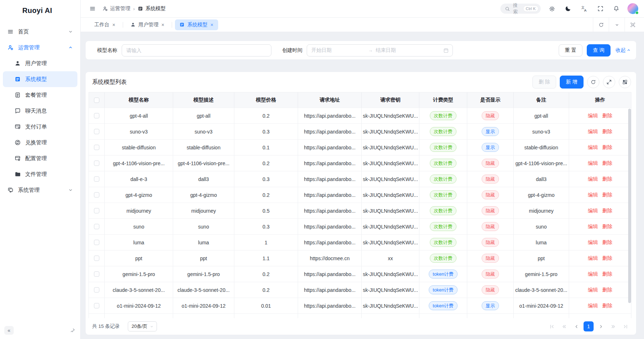 This screenshot has width=644, height=339. What do you see at coordinates (40, 95) in the screenshot?
I see `sidebar-item-package-management: 套餐管理` at bounding box center [40, 95].